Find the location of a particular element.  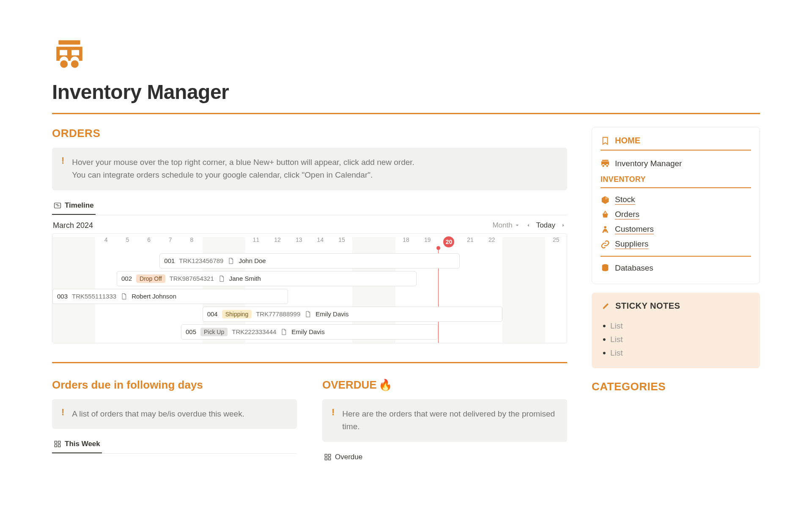

timeline-bar: 004ShippingTRK777888999Emily Davis is located at coordinates (353, 314).